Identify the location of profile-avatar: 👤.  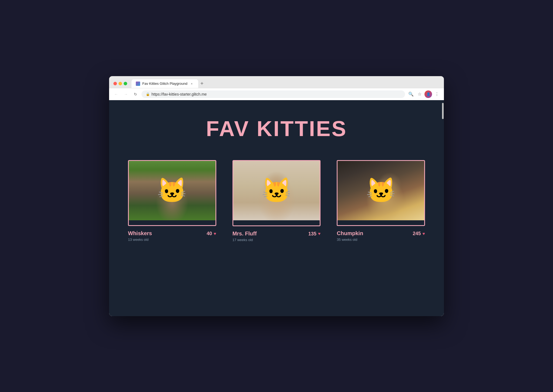
(428, 94).